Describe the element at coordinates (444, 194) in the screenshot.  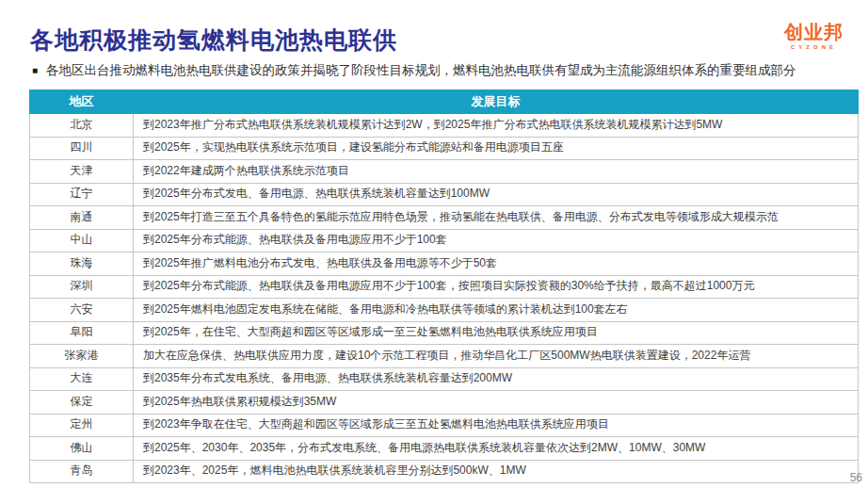
I see `table-row: 辽宁到2025年分布式发电、备用电源、热电联供系统装机容量达到100MW` at that location.